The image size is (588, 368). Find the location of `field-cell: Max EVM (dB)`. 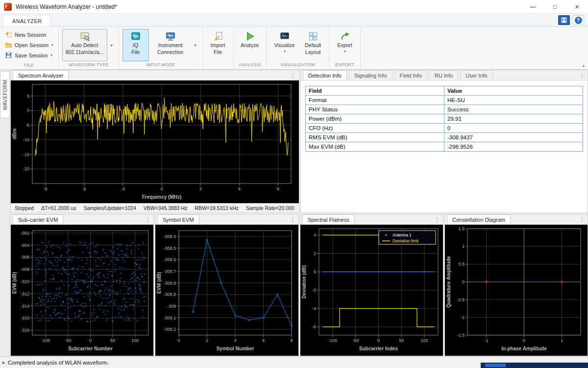

field-cell: Max EVM (dB) is located at coordinates (375, 147).